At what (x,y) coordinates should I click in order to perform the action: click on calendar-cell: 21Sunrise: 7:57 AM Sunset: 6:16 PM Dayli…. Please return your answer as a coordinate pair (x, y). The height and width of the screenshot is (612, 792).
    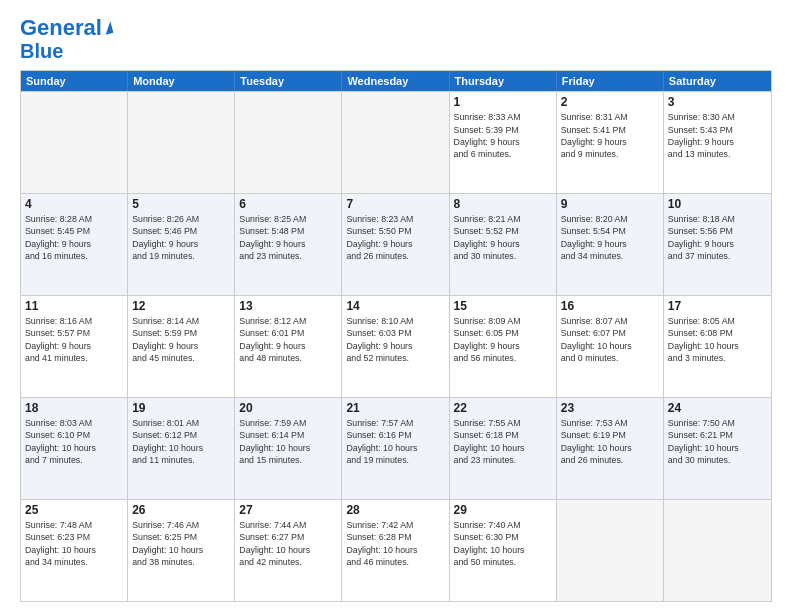
    Looking at the image, I should click on (396, 448).